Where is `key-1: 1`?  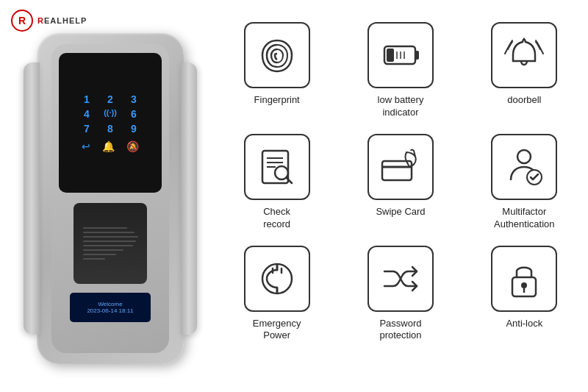 key-1: 1 is located at coordinates (87, 99).